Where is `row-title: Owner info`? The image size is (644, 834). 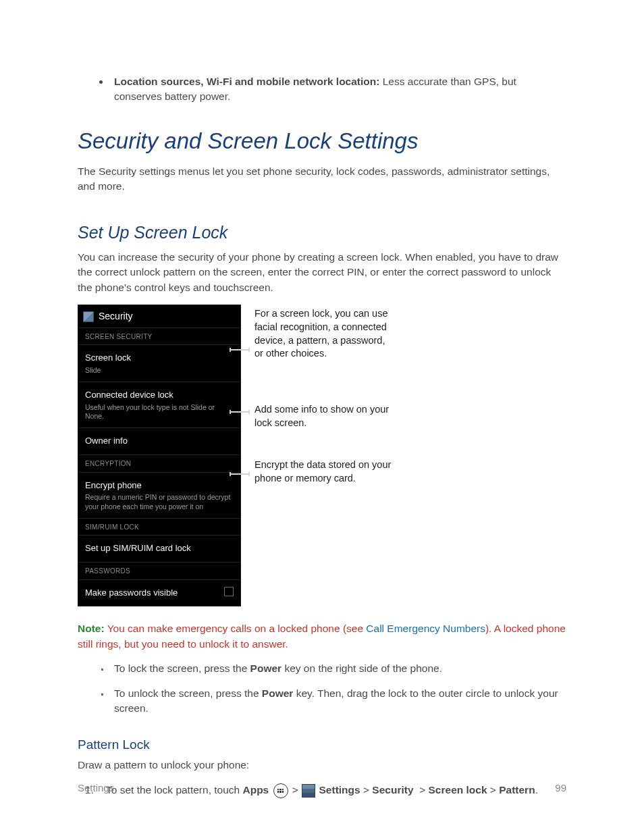 row-title: Owner info is located at coordinates (159, 442).